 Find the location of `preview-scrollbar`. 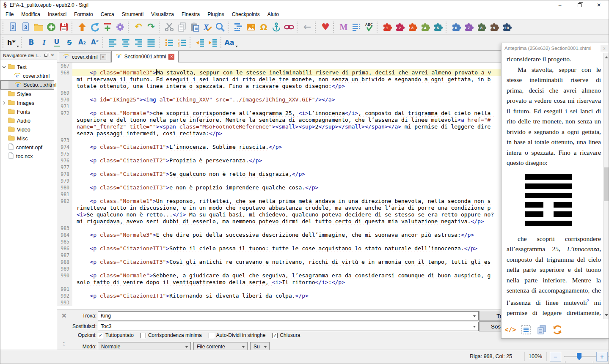

preview-scrollbar is located at coordinates (606, 186).